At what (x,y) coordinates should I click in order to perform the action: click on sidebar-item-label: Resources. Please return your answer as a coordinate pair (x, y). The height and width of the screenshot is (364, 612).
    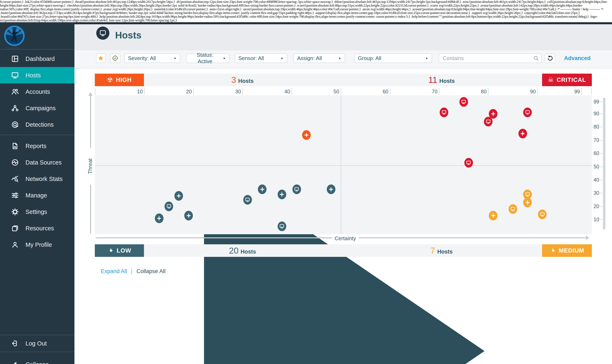
    Looking at the image, I should click on (40, 228).